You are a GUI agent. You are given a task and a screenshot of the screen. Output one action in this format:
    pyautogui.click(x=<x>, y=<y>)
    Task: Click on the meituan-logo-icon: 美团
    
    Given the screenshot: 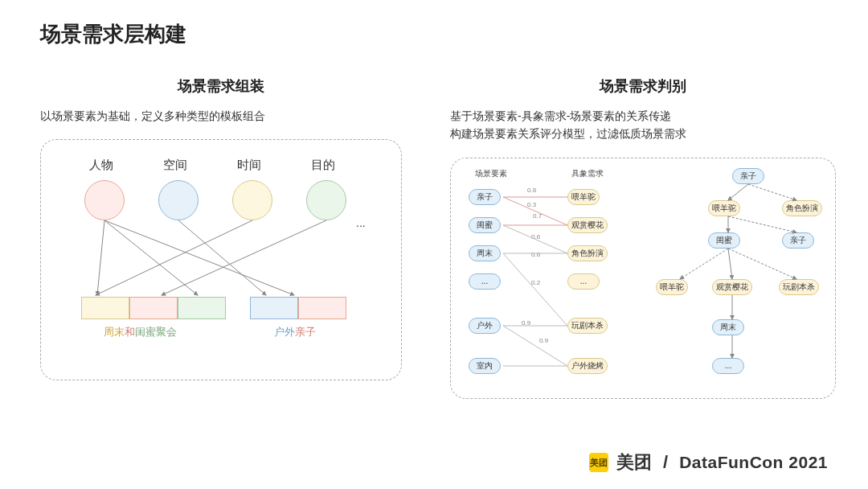 What is the action you would take?
    pyautogui.click(x=599, y=462)
    